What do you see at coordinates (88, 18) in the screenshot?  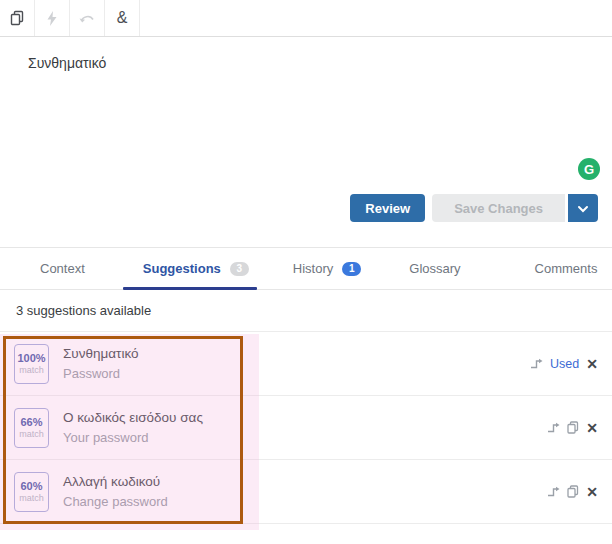 I see `undo-button` at bounding box center [88, 18].